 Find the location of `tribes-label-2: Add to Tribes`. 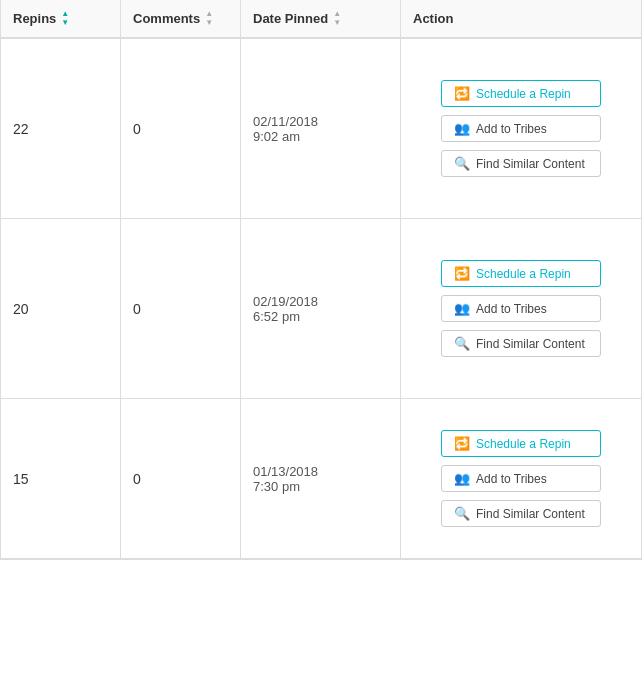

tribes-label-2: Add to Tribes is located at coordinates (512, 309).